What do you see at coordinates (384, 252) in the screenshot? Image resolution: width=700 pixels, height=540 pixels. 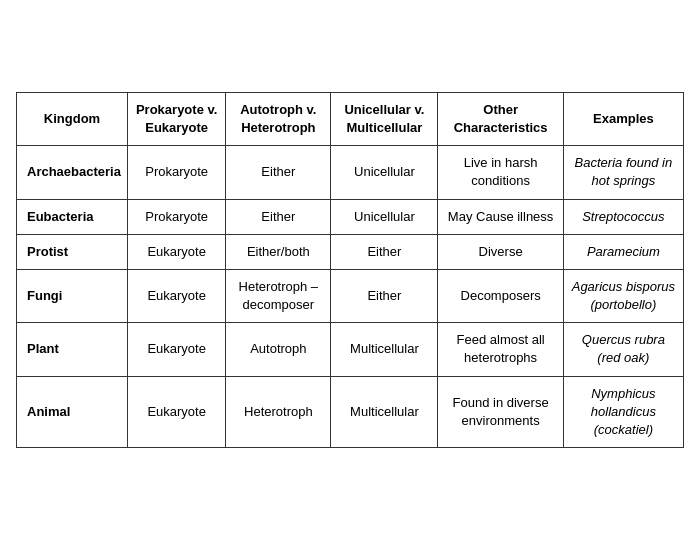 I see `cell-unicellular-2: Either` at bounding box center [384, 252].